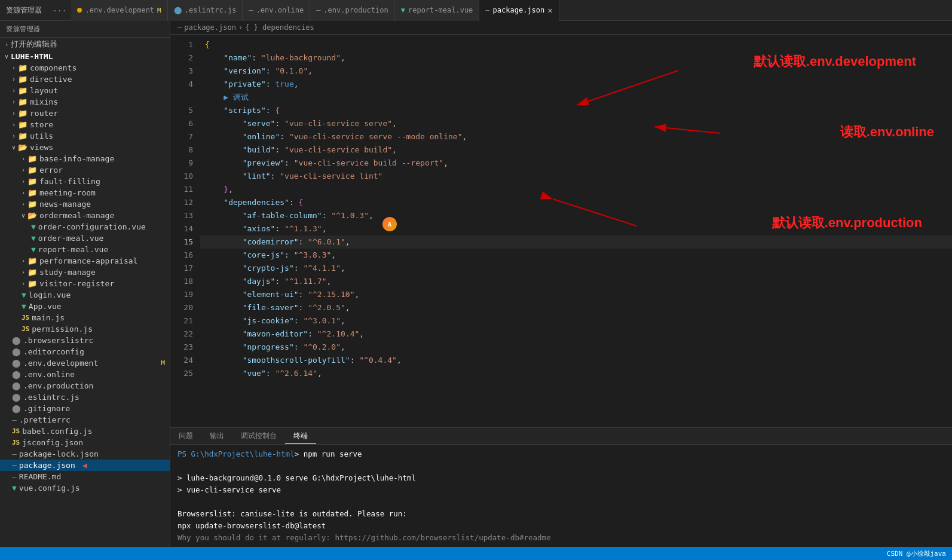 The width and height of the screenshot is (952, 560). What do you see at coordinates (16, 432) in the screenshot?
I see `babel-js-icon: JS` at bounding box center [16, 432].